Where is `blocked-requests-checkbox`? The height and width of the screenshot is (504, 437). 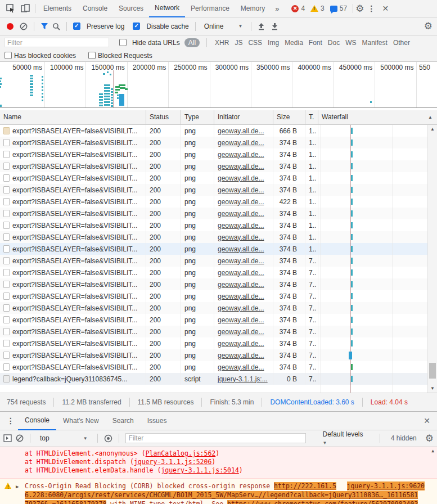
blocked-requests-checkbox is located at coordinates (92, 55).